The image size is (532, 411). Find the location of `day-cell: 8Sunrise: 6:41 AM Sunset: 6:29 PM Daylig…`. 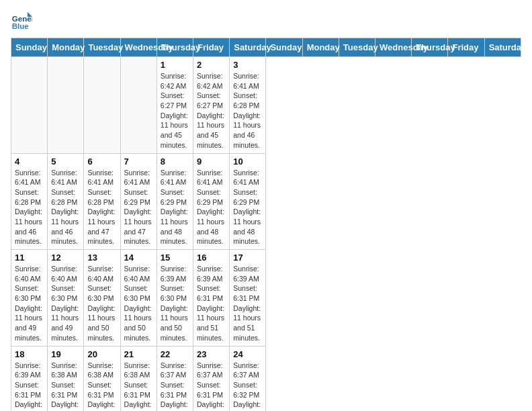

day-cell: 8Sunrise: 6:41 AM Sunset: 6:29 PM Daylig… is located at coordinates (175, 201).